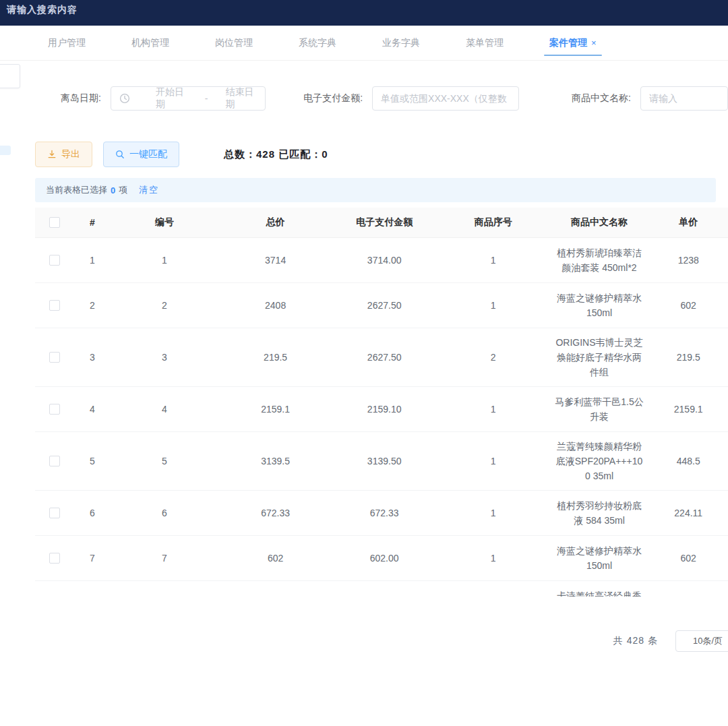 Image resolution: width=728 pixels, height=726 pixels. I want to click on clipped-left-panel, so click(10, 76).